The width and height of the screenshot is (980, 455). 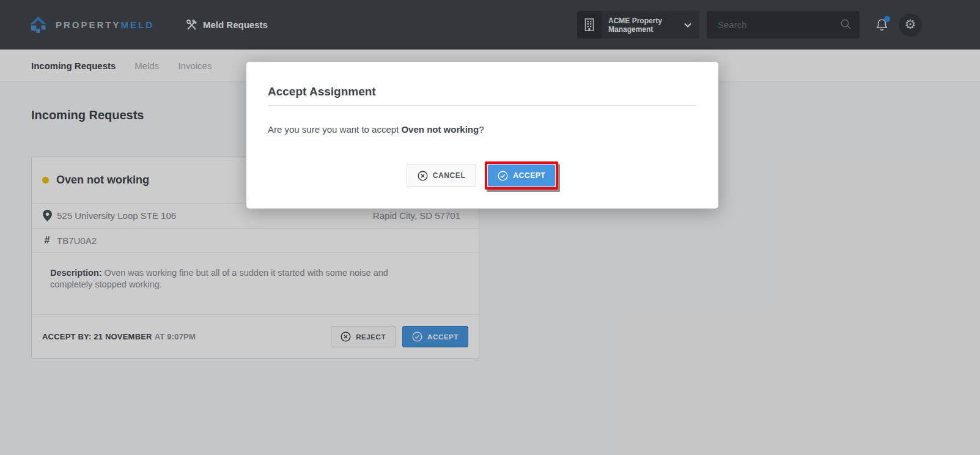 What do you see at coordinates (375, 130) in the screenshot?
I see `modal-message: Are you sure you want to accept Oven not…` at bounding box center [375, 130].